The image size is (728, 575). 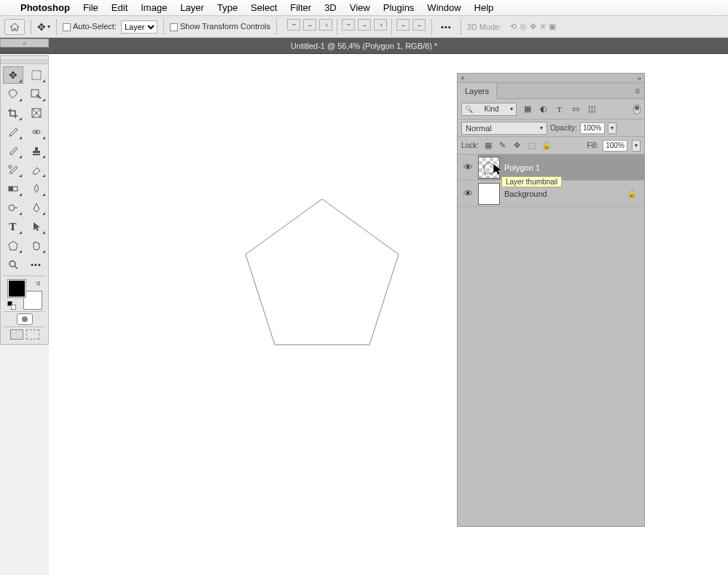 What do you see at coordinates (45, 7) in the screenshot?
I see `app-name: Photoshop` at bounding box center [45, 7].